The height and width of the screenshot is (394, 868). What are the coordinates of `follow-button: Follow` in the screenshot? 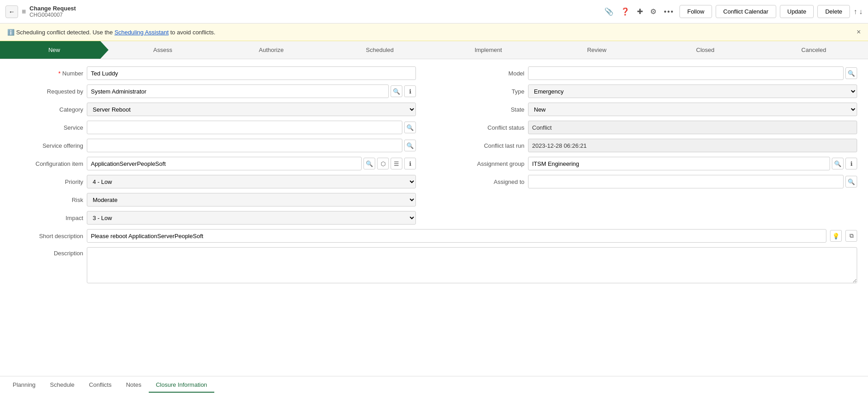 It's located at (696, 12).